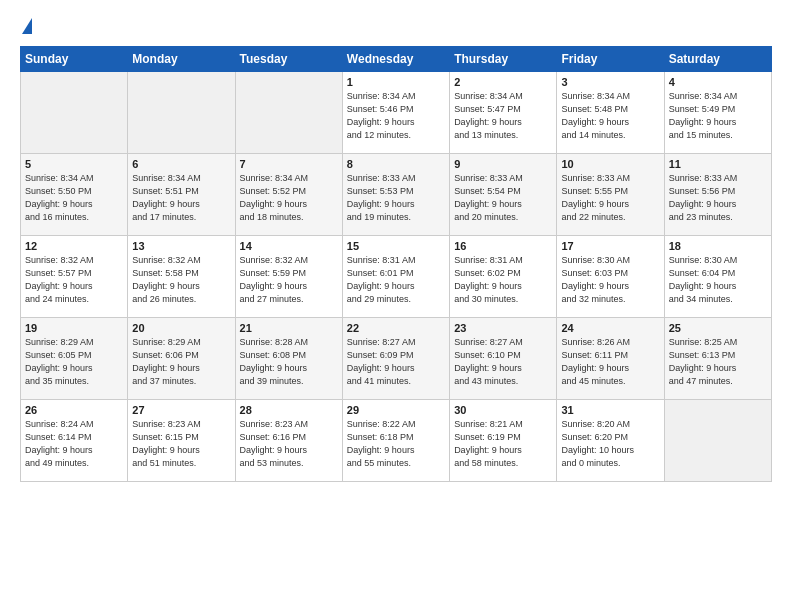  What do you see at coordinates (289, 164) in the screenshot?
I see `day-number: 7` at bounding box center [289, 164].